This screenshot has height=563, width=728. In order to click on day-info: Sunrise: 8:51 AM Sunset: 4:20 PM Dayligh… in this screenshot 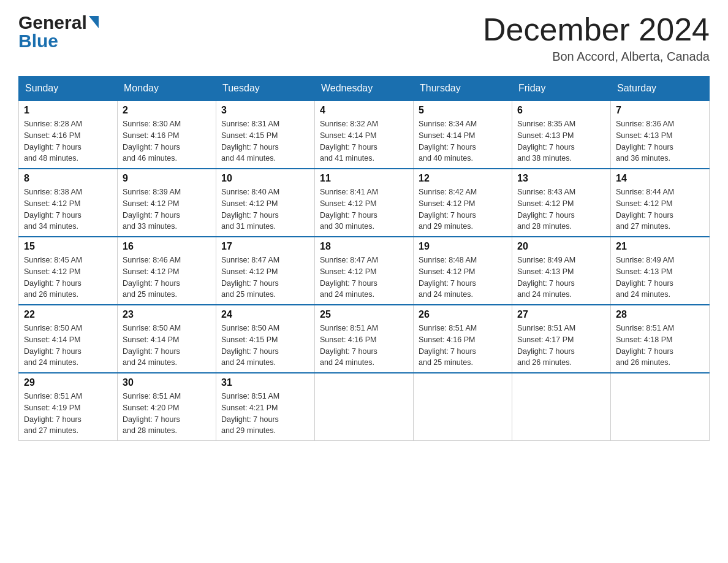, I will do `click(167, 413)`.